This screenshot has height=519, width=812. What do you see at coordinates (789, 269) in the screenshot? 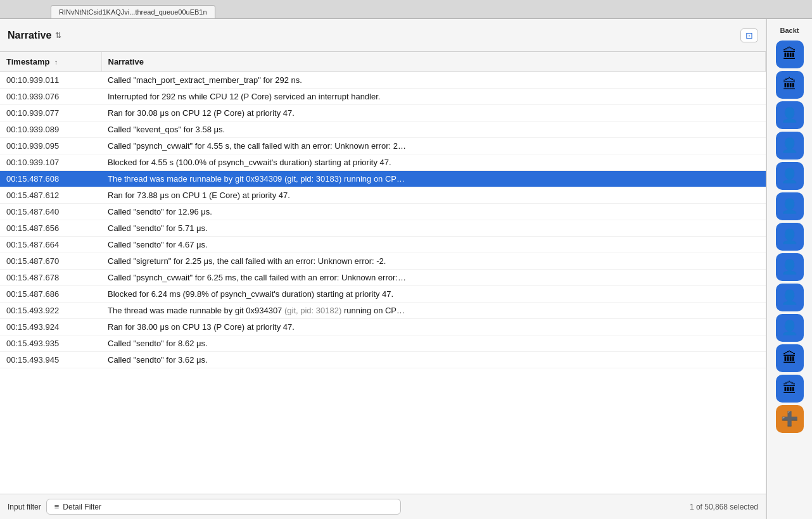
I see `right-sidebar: Backt 🏛🏛👤👤👤👤👤👤👤👤🏛🏛➕` at bounding box center [789, 269].